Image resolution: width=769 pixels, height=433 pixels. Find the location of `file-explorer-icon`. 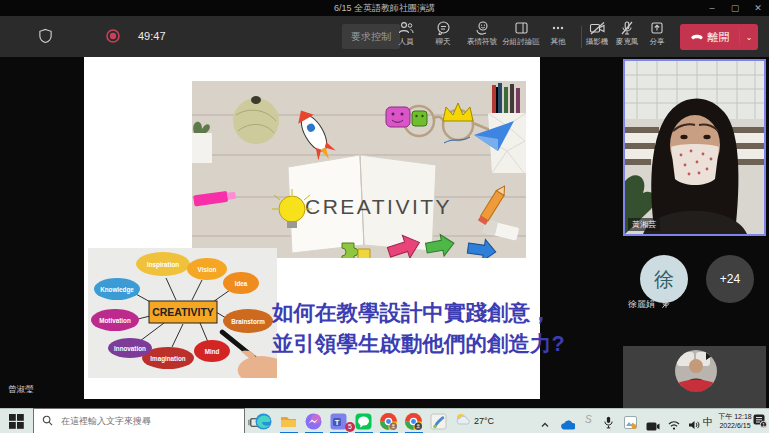

file-explorer-icon is located at coordinates (288, 422).